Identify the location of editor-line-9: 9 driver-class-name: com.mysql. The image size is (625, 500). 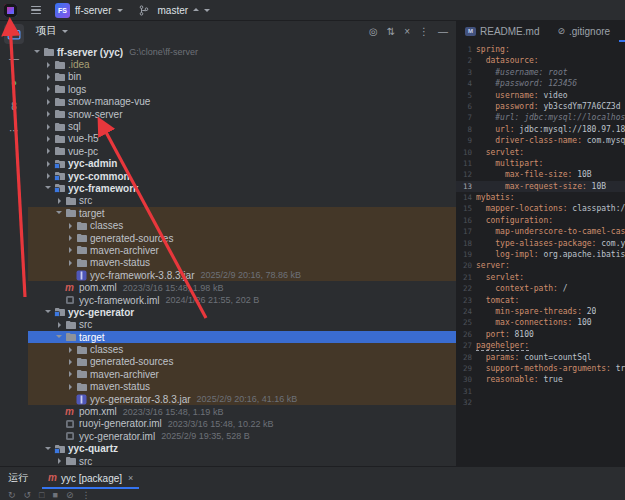
(540, 140).